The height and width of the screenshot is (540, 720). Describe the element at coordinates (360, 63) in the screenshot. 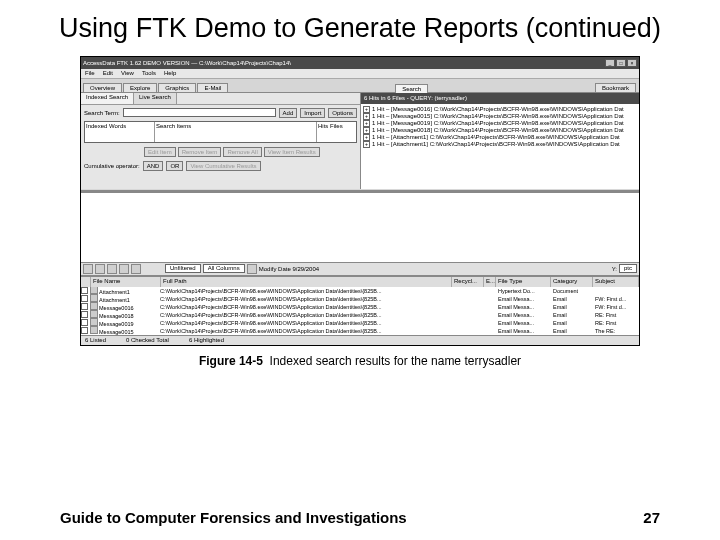

I see `titlebar: AccessData FTK 1.62 DEMO VERSION — C:\Wo…` at that location.